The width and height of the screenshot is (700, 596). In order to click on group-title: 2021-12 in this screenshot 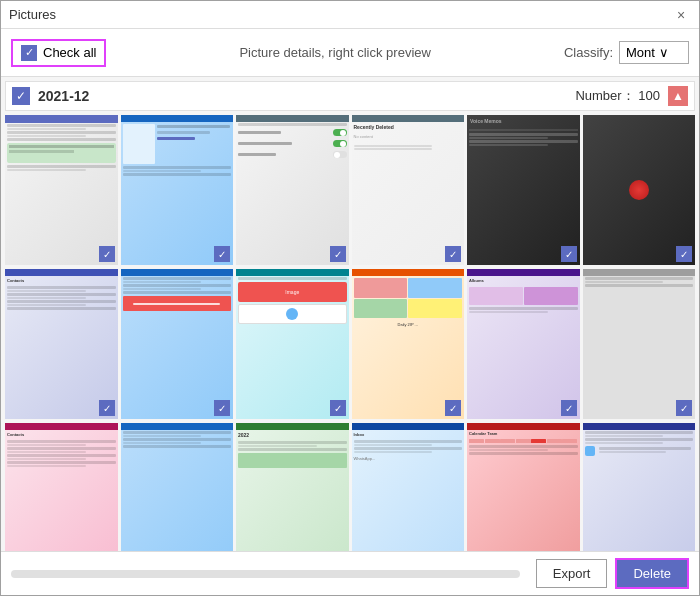, I will do `click(64, 96)`.